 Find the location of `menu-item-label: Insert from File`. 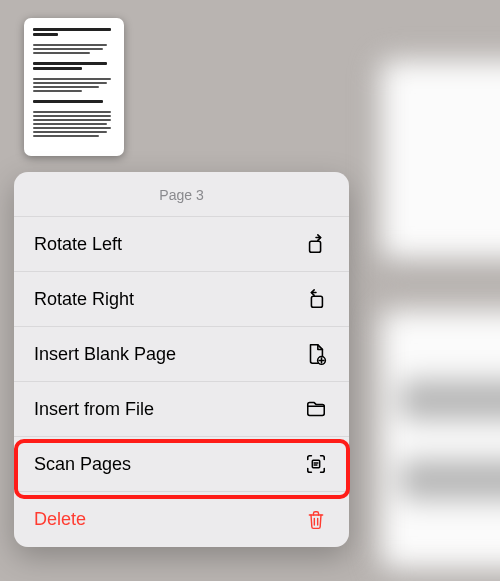

menu-item-label: Insert from File is located at coordinates (94, 410).